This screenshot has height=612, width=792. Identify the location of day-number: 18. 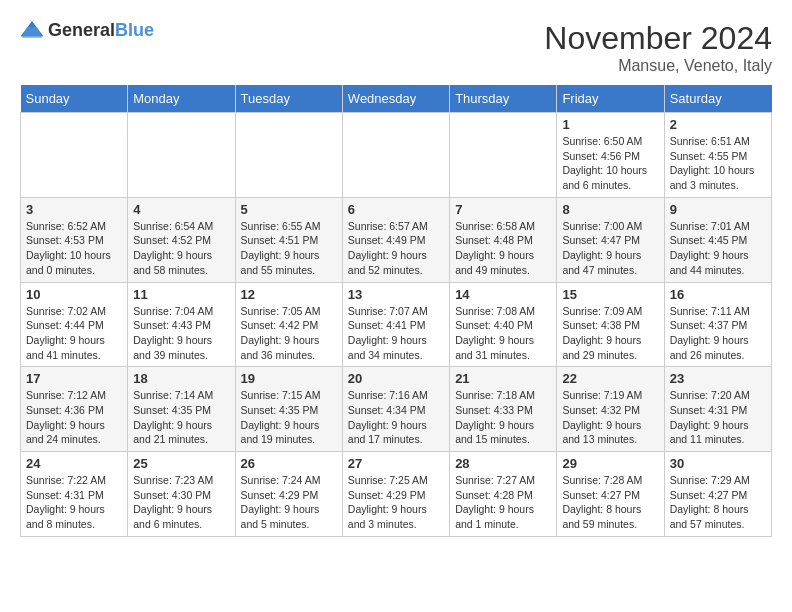
(181, 378).